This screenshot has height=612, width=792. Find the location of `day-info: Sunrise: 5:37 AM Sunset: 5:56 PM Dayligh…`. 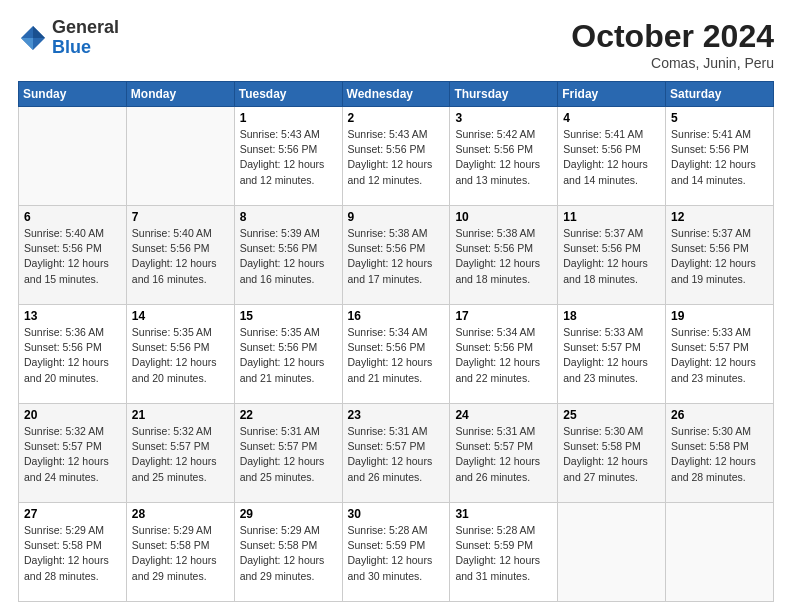

day-info: Sunrise: 5:37 AM Sunset: 5:56 PM Dayligh… is located at coordinates (612, 256).